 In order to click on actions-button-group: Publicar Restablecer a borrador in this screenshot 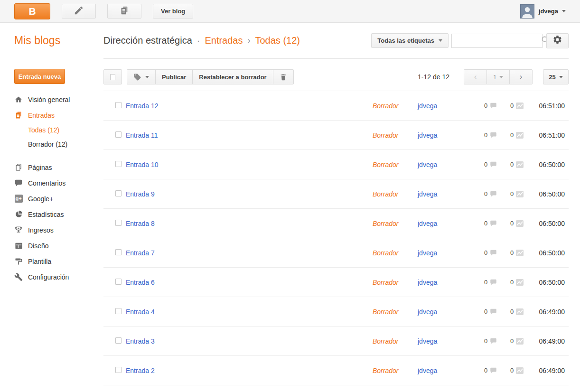, I will do `click(210, 77)`.